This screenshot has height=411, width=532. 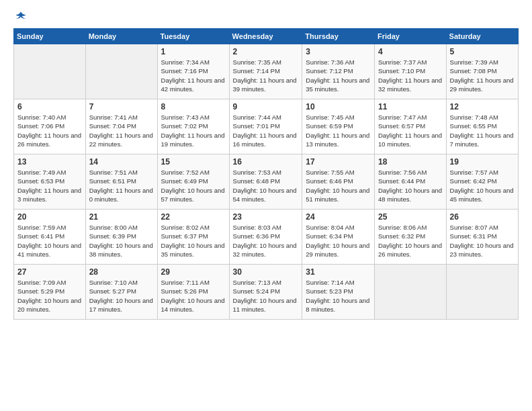 What do you see at coordinates (50, 237) in the screenshot?
I see `calendar-cell: 20Sunrise: 7:59 AM Sunset: 6:41 PM Dayli…` at bounding box center [50, 237].